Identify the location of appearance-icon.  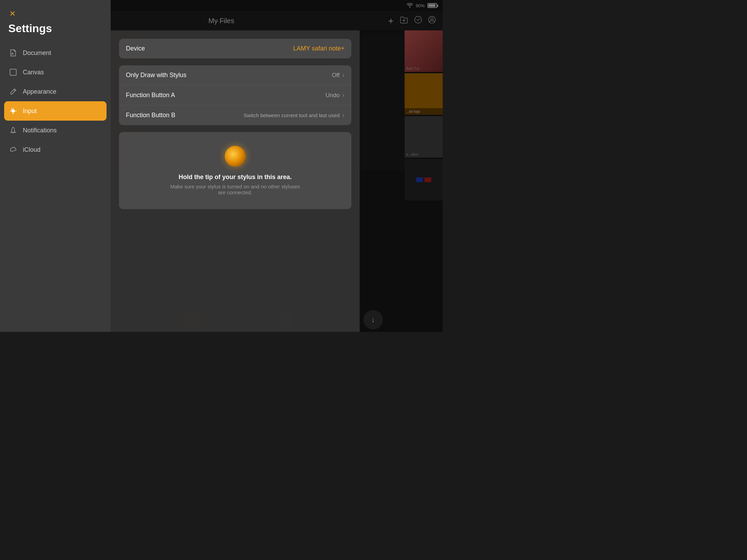
(13, 92).